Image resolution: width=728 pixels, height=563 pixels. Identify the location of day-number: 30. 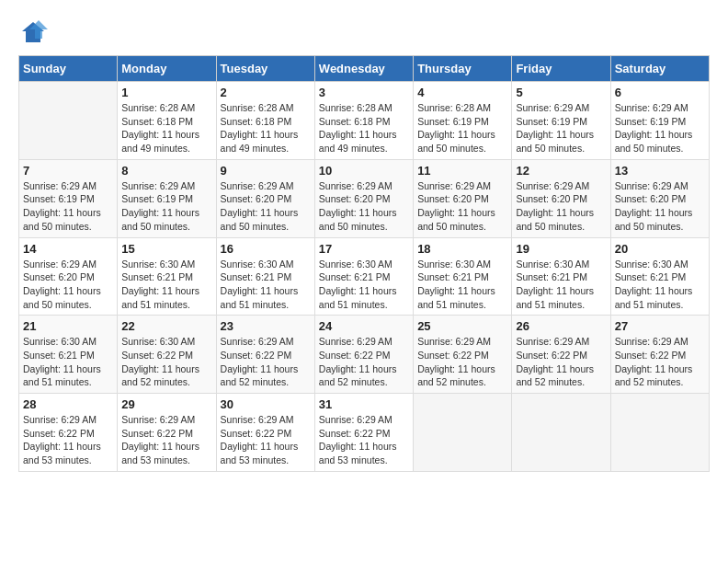
(266, 405).